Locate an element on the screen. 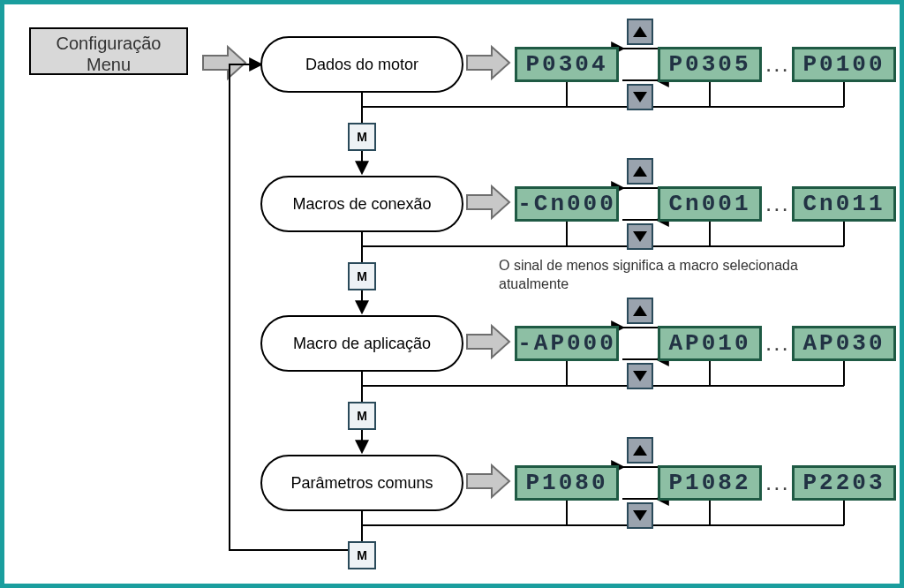 The width and height of the screenshot is (904, 588). lcd-value: Cn001 is located at coordinates (710, 204).